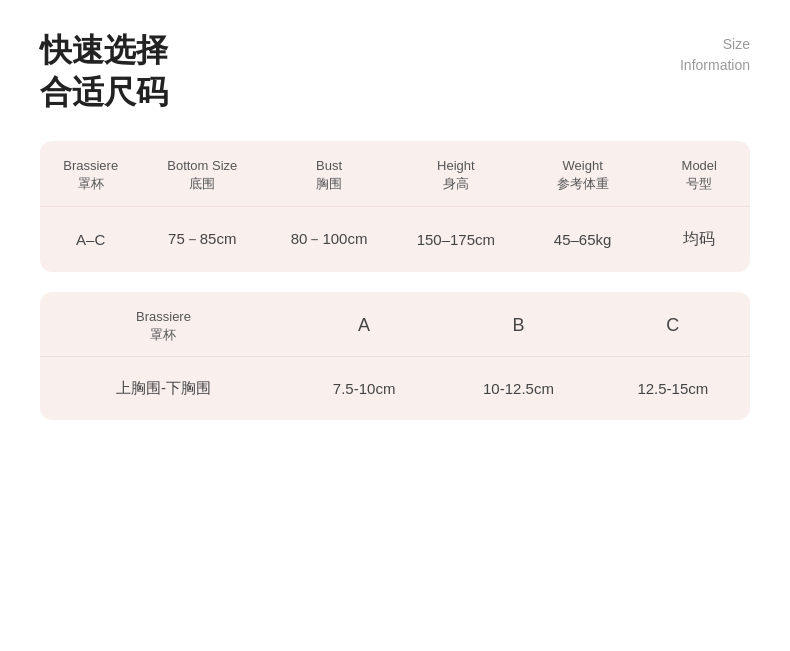 The image size is (790, 651). Describe the element at coordinates (90, 175) in the screenshot. I see `table1-header-brassiere: Brassiere 罩杯` at that location.